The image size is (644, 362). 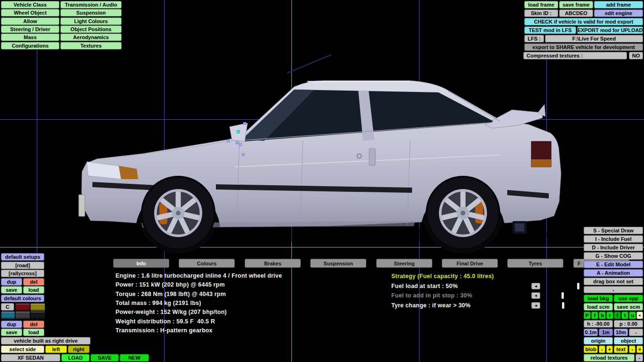 What do you see at coordinates (621, 349) in the screenshot?
I see `text-button: text` at bounding box center [621, 349].